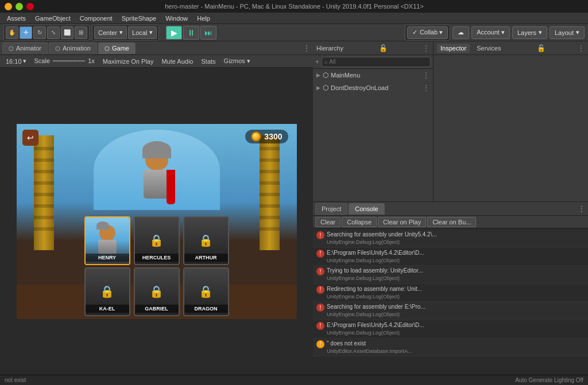 The image size is (588, 385). Describe the element at coordinates (359, 222) in the screenshot. I see `collapse-button: Collapse` at that location.